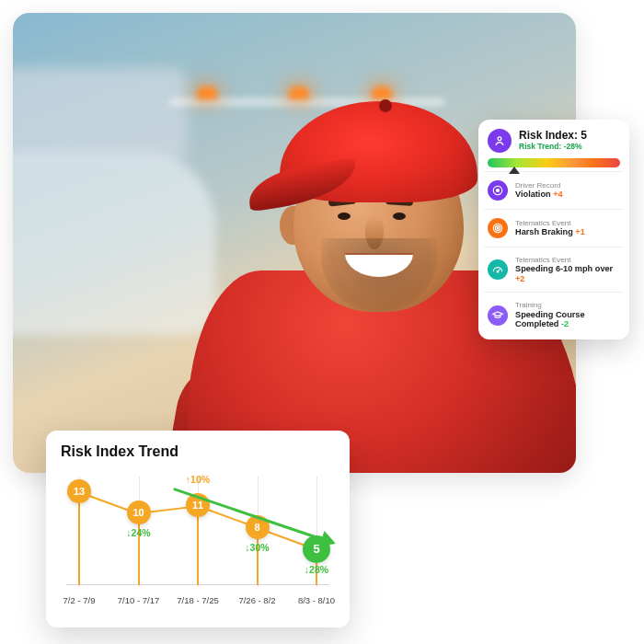 The image size is (644, 644). What do you see at coordinates (198, 505) in the screenshot?
I see `chart-point: 11` at bounding box center [198, 505].